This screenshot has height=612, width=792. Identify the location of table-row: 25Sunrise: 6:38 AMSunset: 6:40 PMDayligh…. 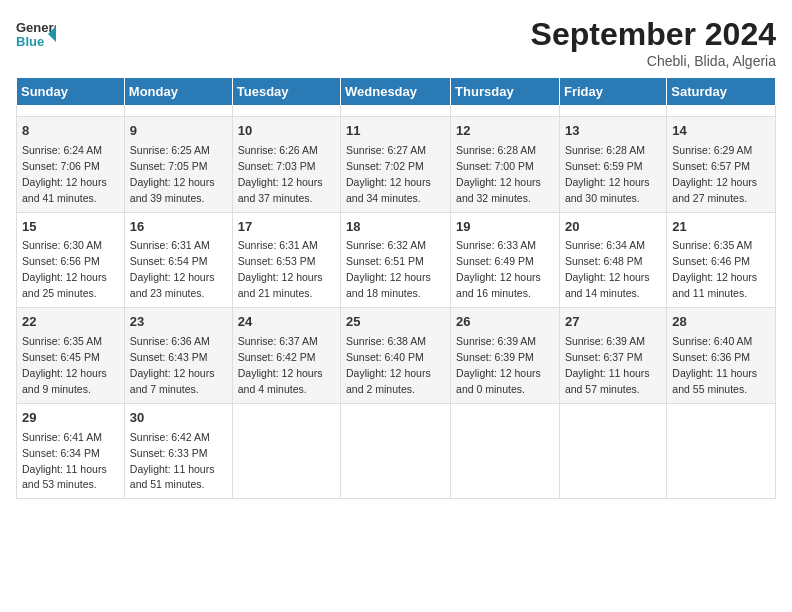
(396, 356).